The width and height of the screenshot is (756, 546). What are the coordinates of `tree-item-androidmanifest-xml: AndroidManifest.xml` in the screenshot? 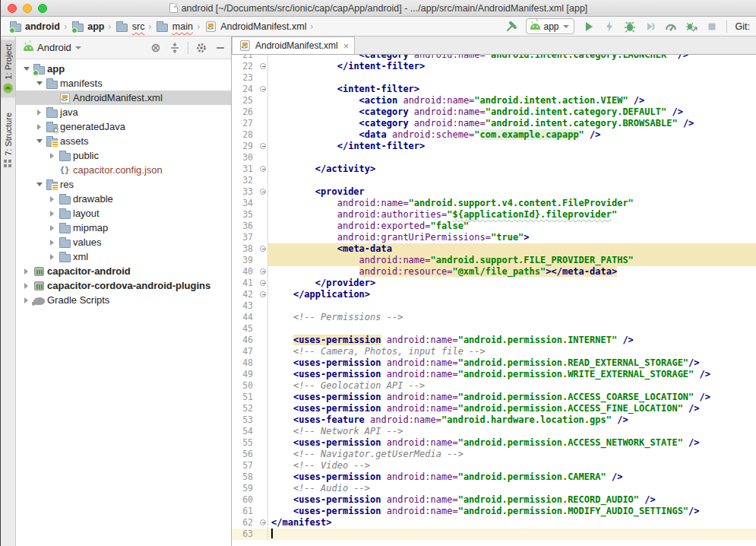 It's located at (123, 97).